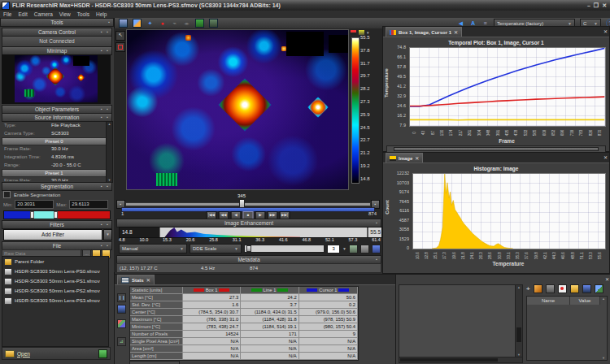  What do you see at coordinates (101, 15) in the screenshot?
I see `menu-item-help: Help` at bounding box center [101, 15].